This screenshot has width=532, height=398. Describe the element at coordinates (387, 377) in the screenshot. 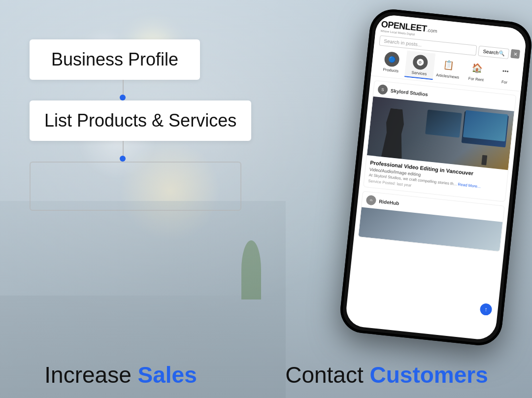

I see `contact-customers-label: Contact Customers` at that location.